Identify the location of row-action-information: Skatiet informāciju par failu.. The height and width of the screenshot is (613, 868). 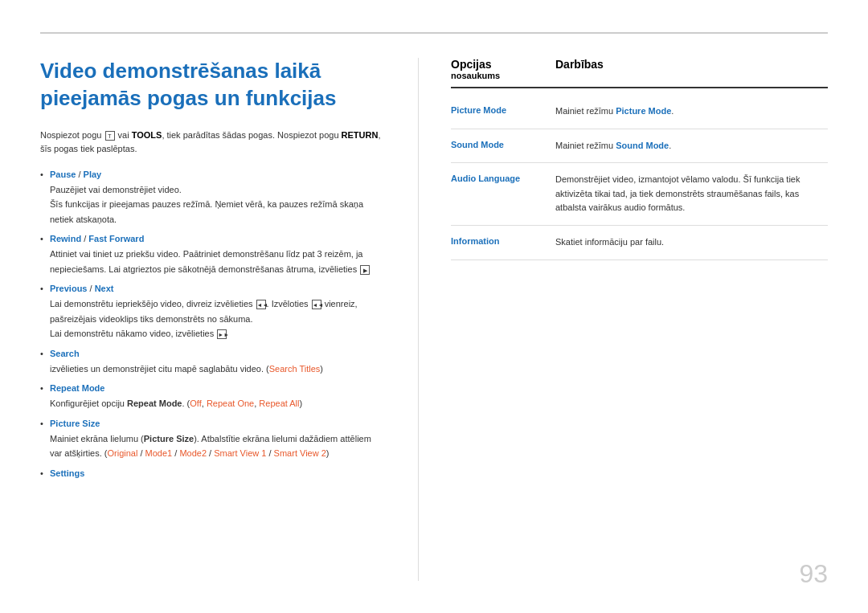
(691, 243).